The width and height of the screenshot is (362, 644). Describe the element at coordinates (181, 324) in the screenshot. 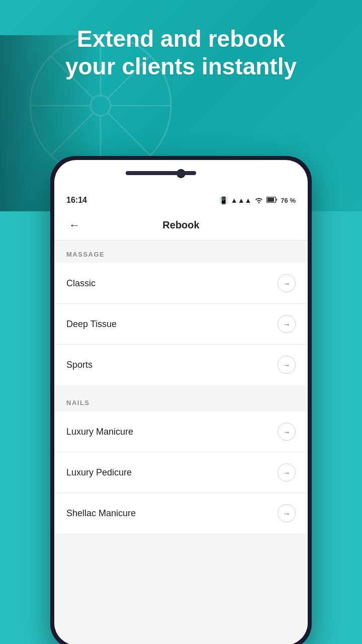

I see `list-item-deep-tissue: Deep Tissue →` at that location.